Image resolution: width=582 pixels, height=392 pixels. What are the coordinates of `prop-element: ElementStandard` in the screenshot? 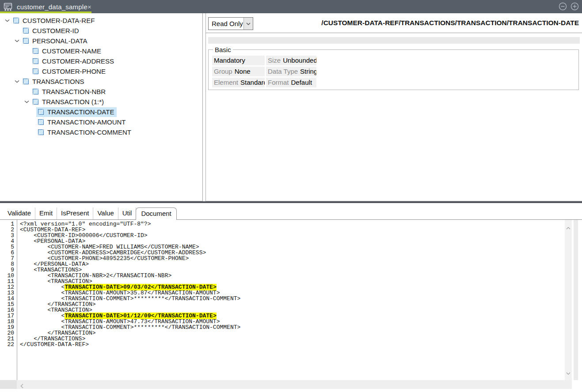 It's located at (239, 83).